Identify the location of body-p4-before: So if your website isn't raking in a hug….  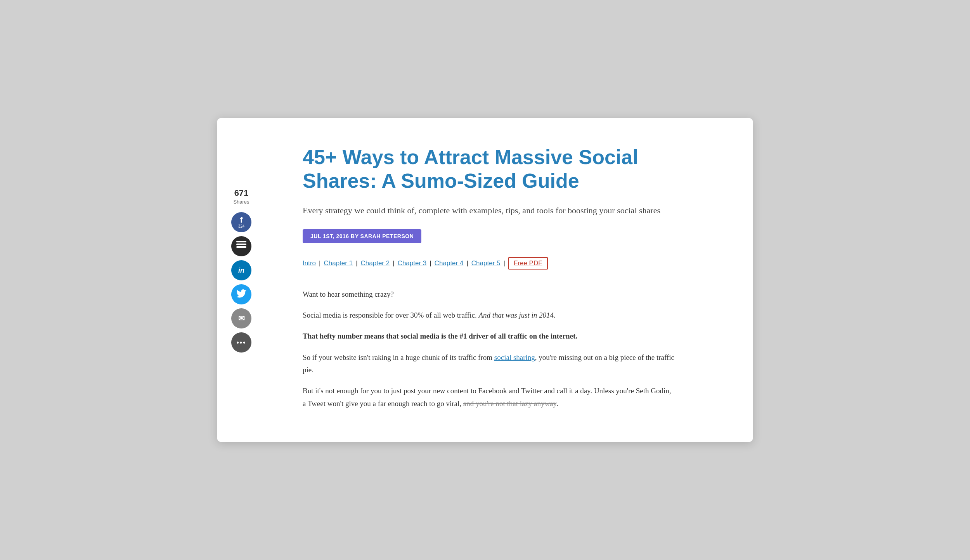
(397, 358).